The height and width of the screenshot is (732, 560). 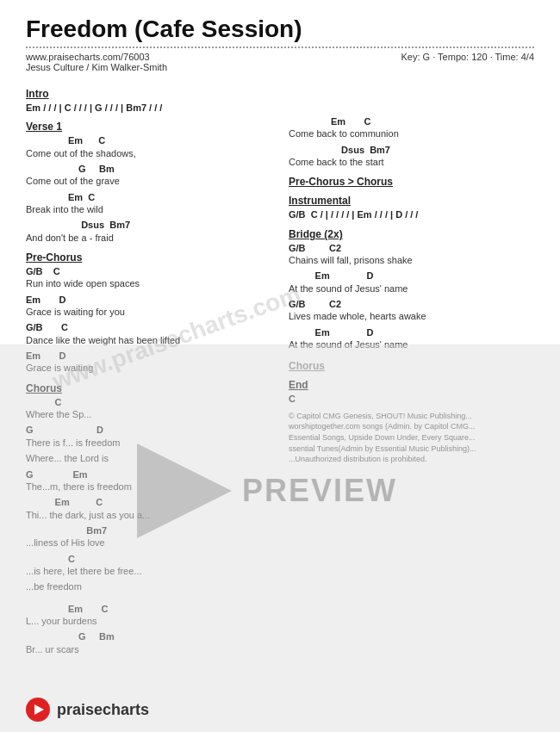 What do you see at coordinates (148, 307) in the screenshot?
I see `prechorus-line2: Em D Grace is waiting for you` at bounding box center [148, 307].